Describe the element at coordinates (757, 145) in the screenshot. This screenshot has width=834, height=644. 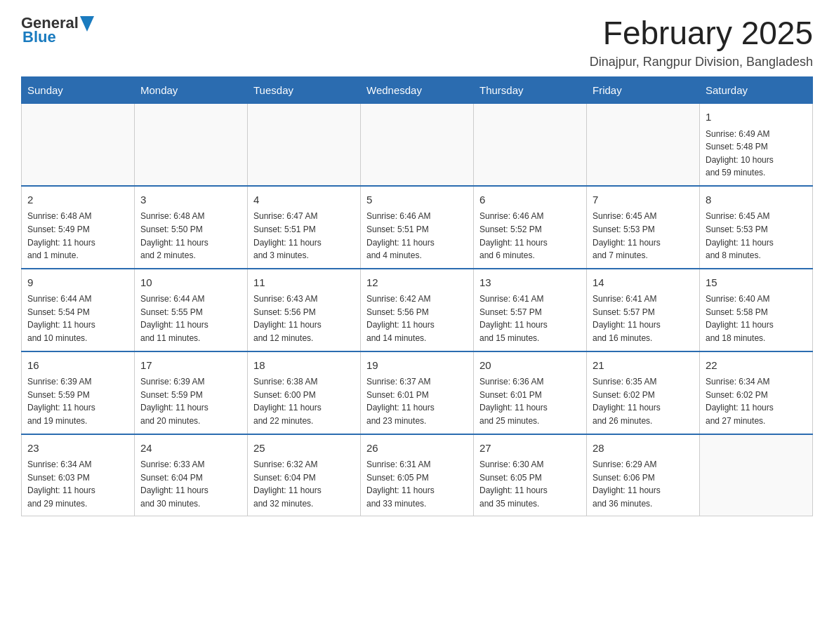
I see `calendar-cell: 1Sunrise: 6:49 AMSunset: 5:48 PMDaylight…` at that location.